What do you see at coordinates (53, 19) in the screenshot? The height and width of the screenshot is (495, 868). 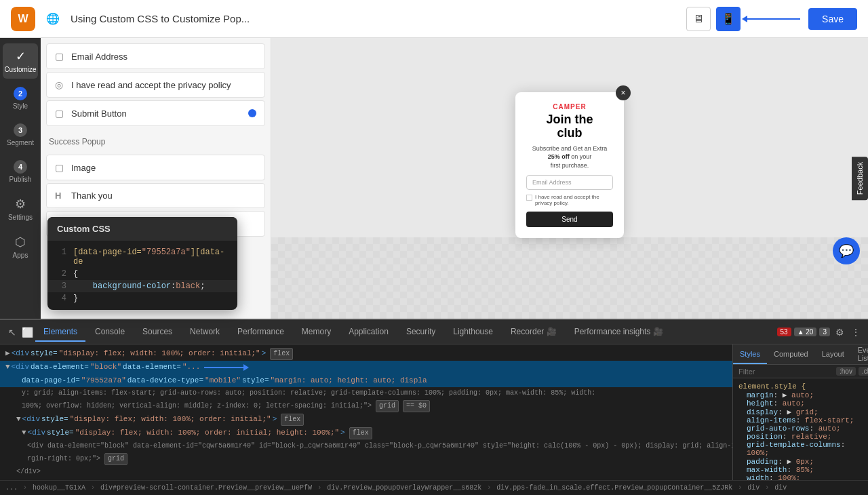 I see `globe-icon: 🌐` at bounding box center [53, 19].